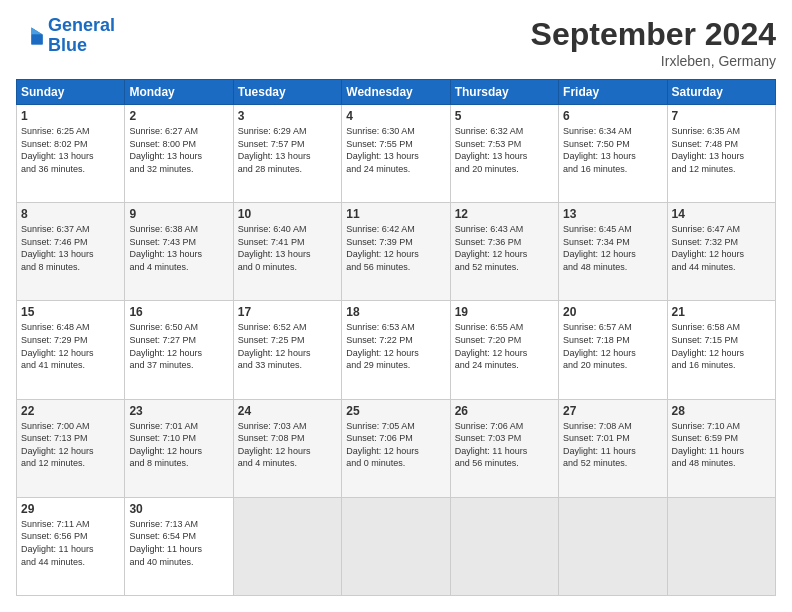 The height and width of the screenshot is (612, 792). What do you see at coordinates (288, 248) in the screenshot?
I see `day-info: Sunrise: 6:40 AM Sunset: 7:41 PM Dayligh…` at bounding box center [288, 248].